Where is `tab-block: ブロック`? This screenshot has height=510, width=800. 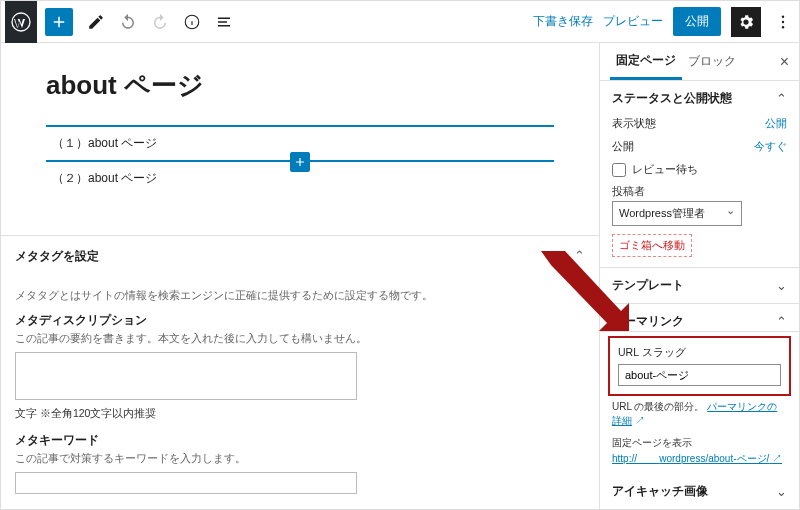 tab-block: ブロック is located at coordinates (712, 62).